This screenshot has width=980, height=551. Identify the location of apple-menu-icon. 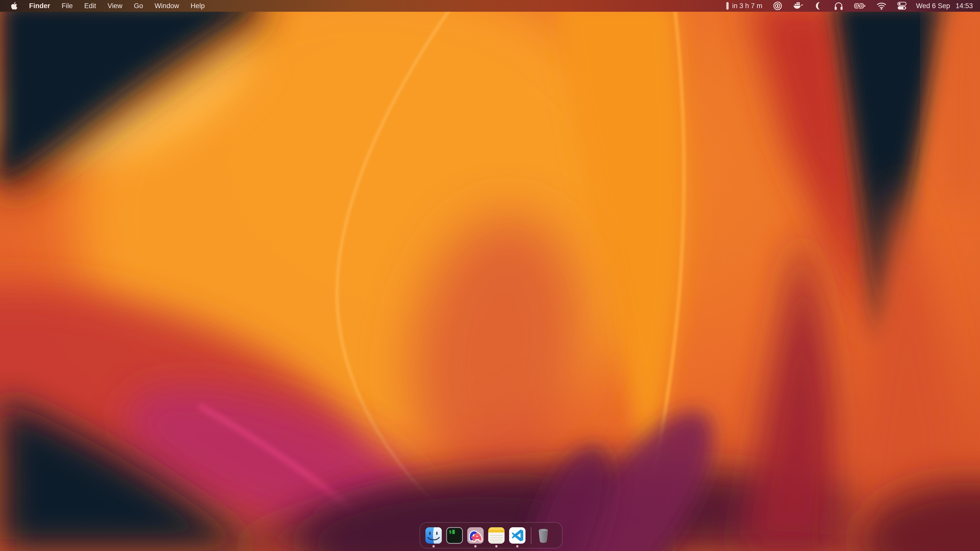
(14, 6).